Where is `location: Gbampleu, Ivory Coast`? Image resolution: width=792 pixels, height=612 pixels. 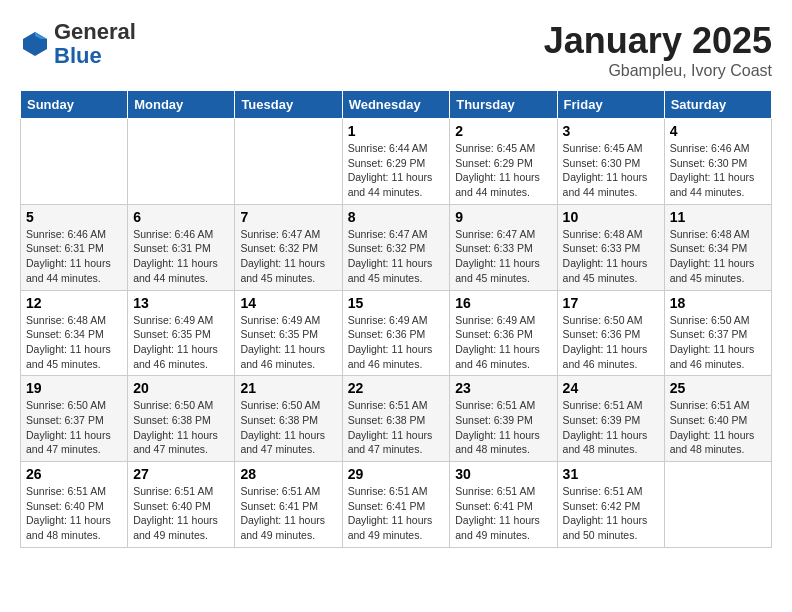
location: Gbampleu, Ivory Coast is located at coordinates (658, 71).